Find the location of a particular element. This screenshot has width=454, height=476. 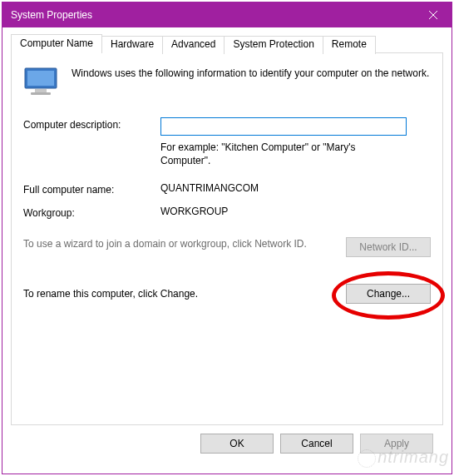

apply-button: Apply is located at coordinates (397, 444).